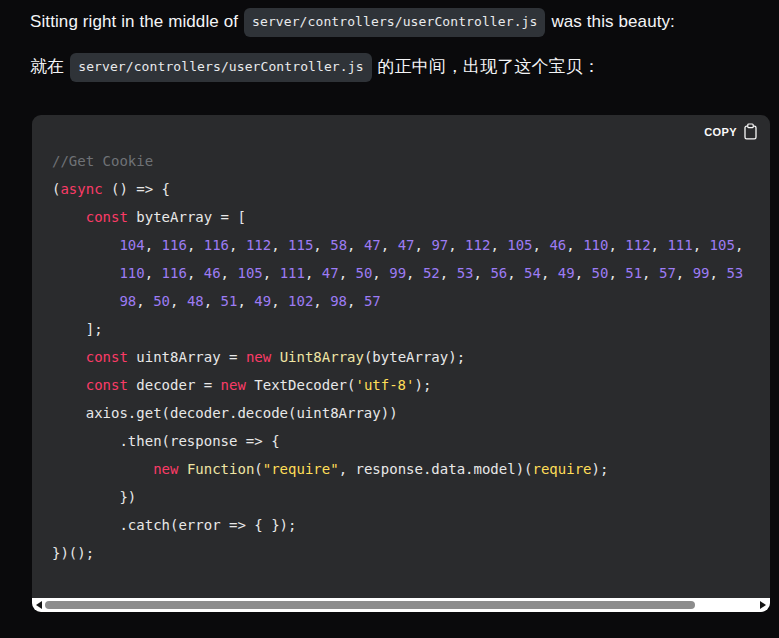  I want to click on code-line: ];, so click(411, 329).